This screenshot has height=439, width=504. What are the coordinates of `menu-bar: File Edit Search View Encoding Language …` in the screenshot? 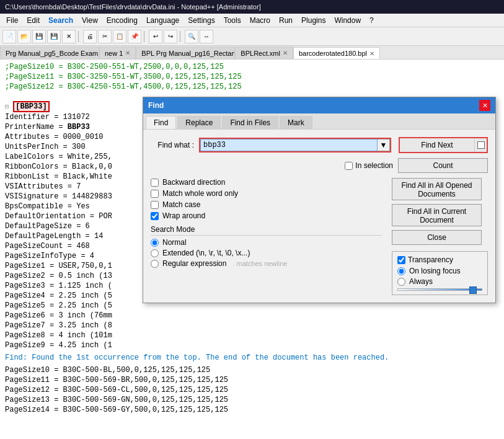 It's located at (252, 20).